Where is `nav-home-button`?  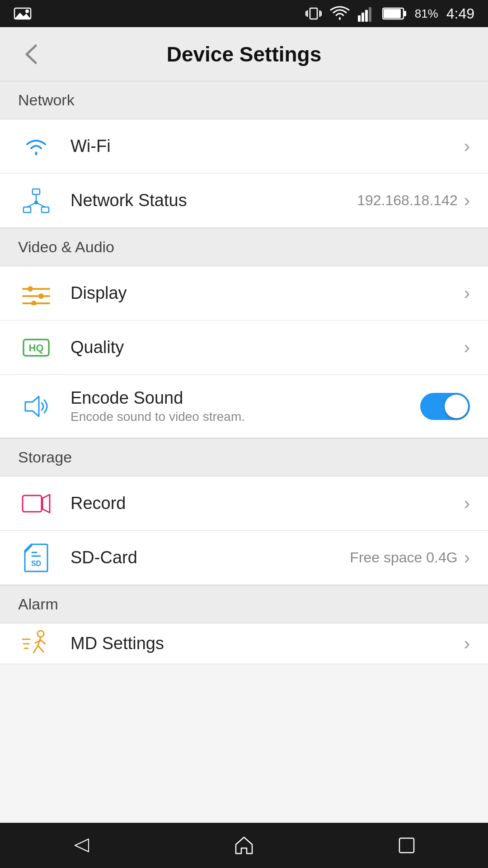
nav-home-button is located at coordinates (244, 845).